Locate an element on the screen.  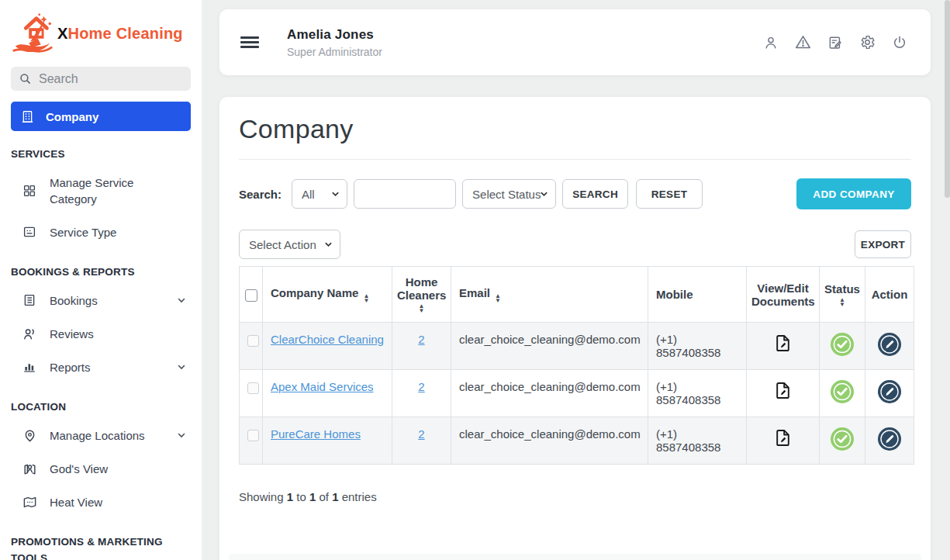
scrollbar-thumb is located at coordinates (948, 99).